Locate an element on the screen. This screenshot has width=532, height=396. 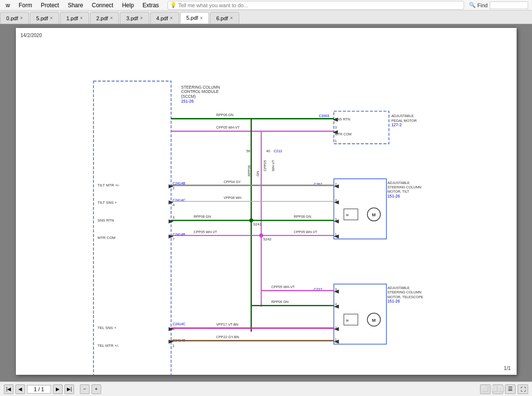
svg-text: CPP05 is located at coordinates (265, 166).